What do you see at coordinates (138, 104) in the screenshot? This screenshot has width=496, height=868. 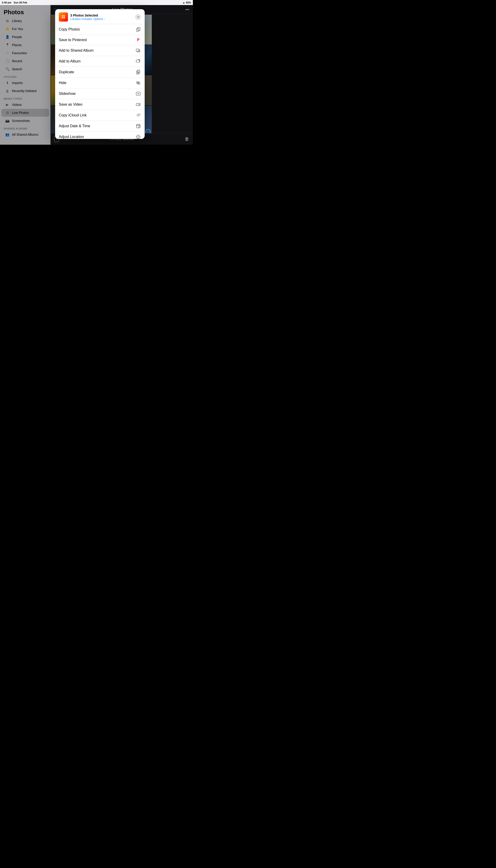 I see `save-as-video-icon` at bounding box center [138, 104].